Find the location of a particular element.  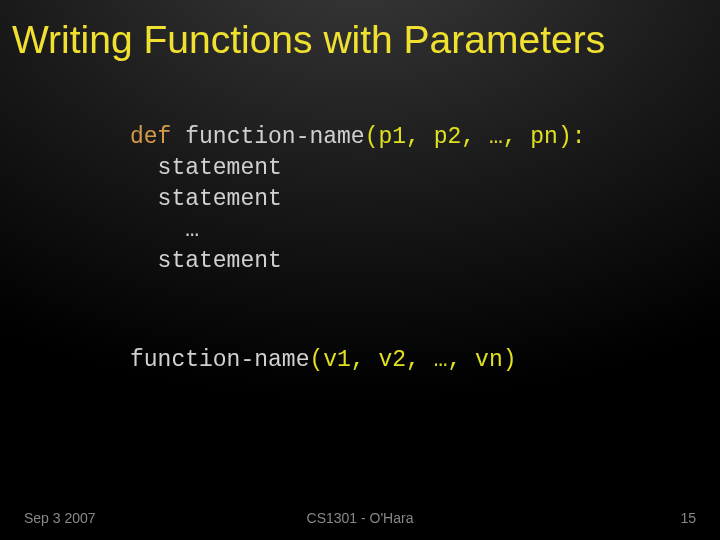

call-paren-close: ) is located at coordinates (510, 360).